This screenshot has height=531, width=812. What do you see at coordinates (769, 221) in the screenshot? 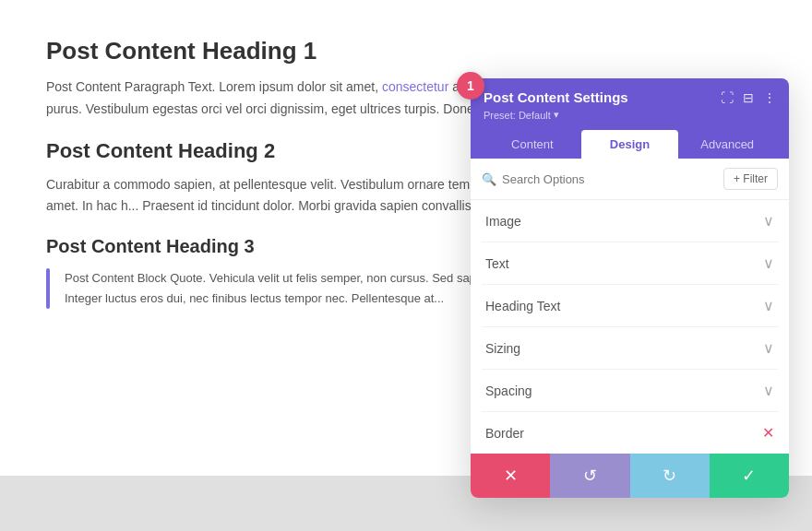
I see `section-image-chevron: ∨` at bounding box center [769, 221].